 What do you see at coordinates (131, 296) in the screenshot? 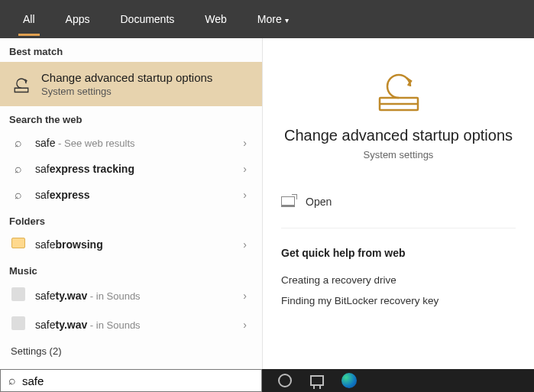
I see `music-result-safety-1: safety.wav - in Sounds ›` at bounding box center [131, 296].